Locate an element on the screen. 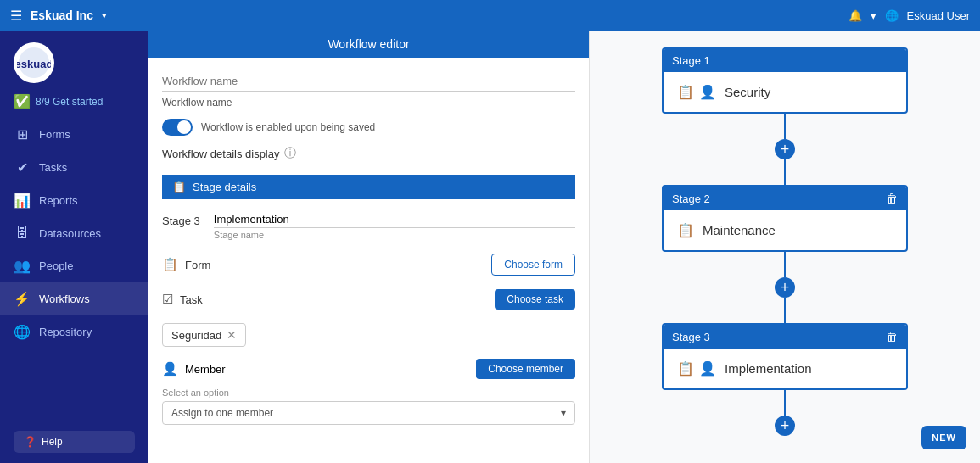  sidebar-item-repository: 🌐 Repository is located at coordinates (75, 332).